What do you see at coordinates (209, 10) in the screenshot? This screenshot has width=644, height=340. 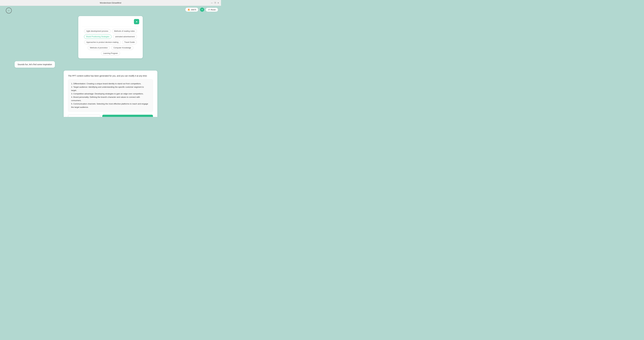 I see `reset-icon: ↺` at bounding box center [209, 10].